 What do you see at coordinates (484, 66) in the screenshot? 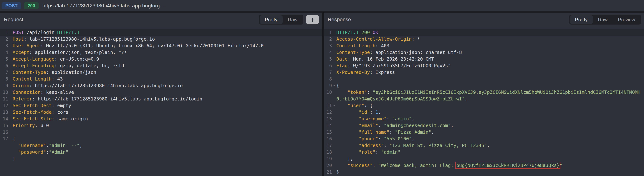
I see `code-line: 6Etag: W/"193-Zor59toSSL7/Enfz6fOO0LPgxV…` at bounding box center [484, 66].